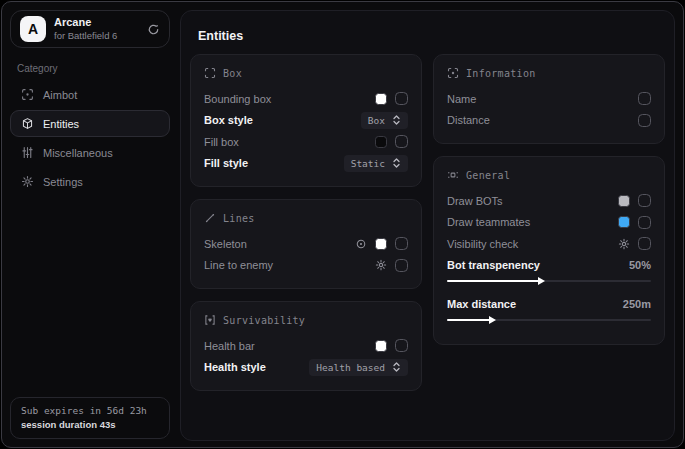  Describe the element at coordinates (549, 121) in the screenshot. I see `setting-row: Distance` at that location.